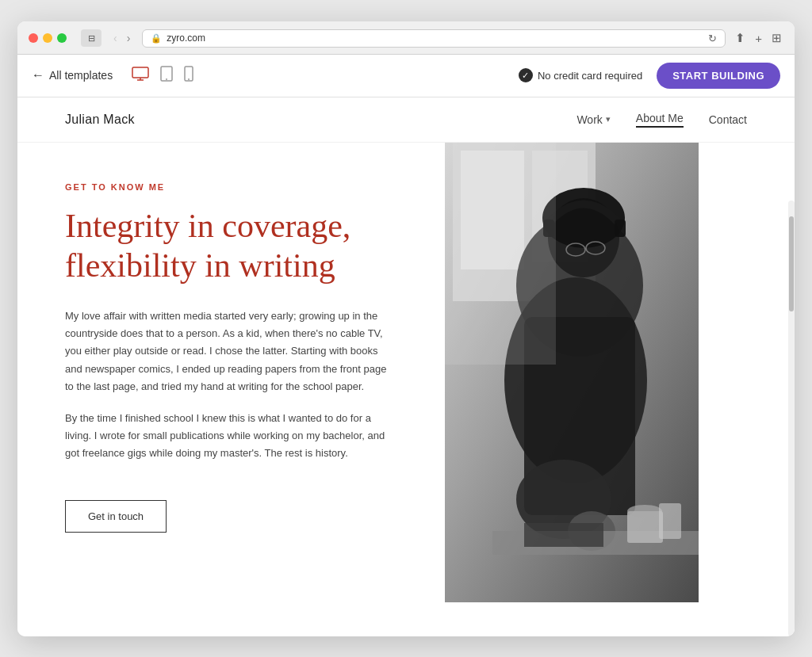  What do you see at coordinates (156, 38) in the screenshot?
I see `lock-icon: 🔒` at bounding box center [156, 38].